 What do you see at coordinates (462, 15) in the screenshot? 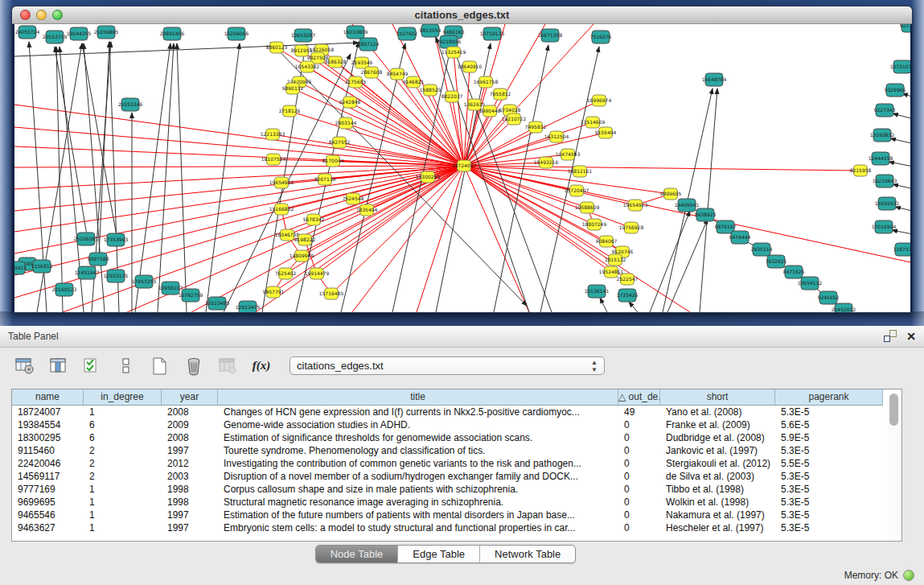
I see `network-window-titlebar: citations_edges.txt` at bounding box center [462, 15].